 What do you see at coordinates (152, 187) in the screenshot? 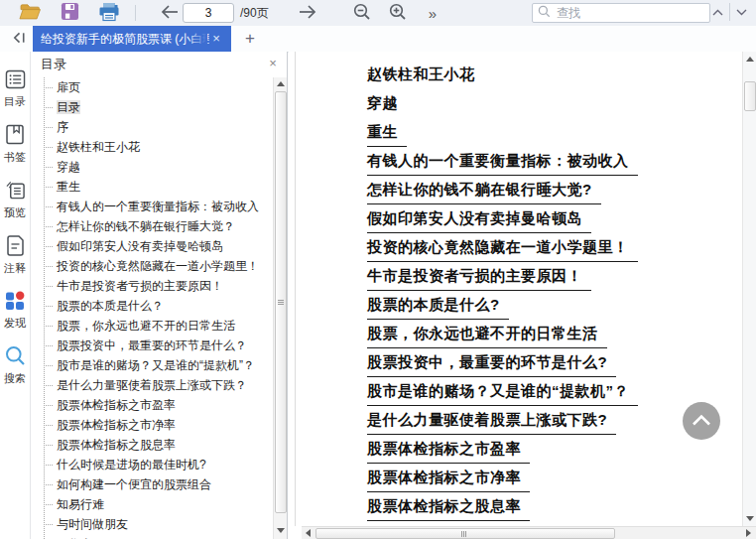
I see `toc-item: 重生` at bounding box center [152, 187].